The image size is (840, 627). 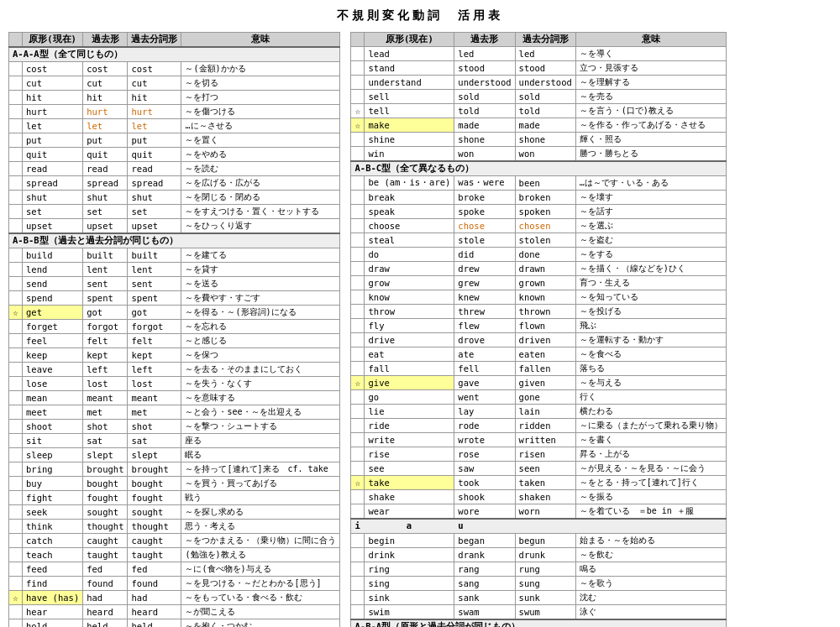 What do you see at coordinates (538, 623) in the screenshot?
I see `section-header: A-B-A型（原形と過去分詞が同じもの）` at bounding box center [538, 623].